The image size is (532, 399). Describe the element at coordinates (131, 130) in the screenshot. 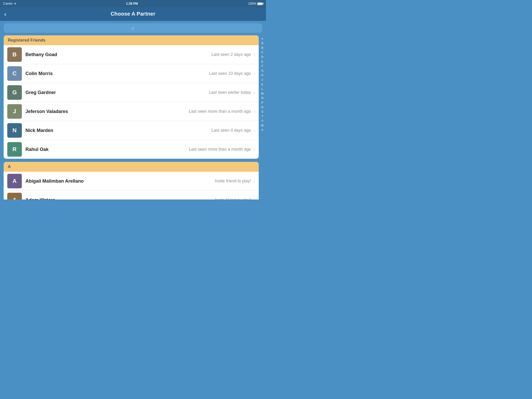

I see `list-item: N Nick Marden Last seen 4 days ago ›` at that location.